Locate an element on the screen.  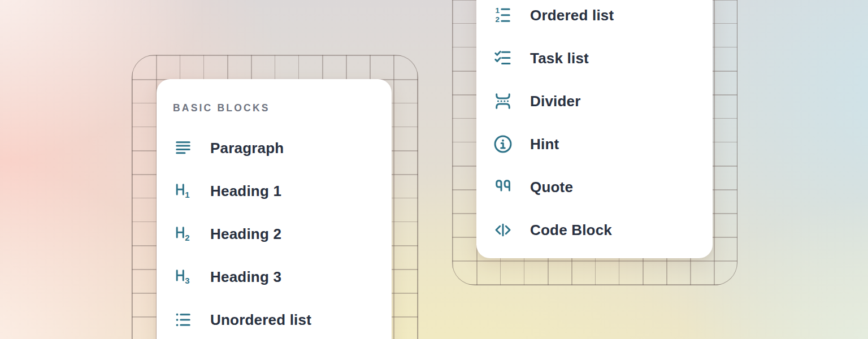
menu-item-heading-2: 2 Heading 2 is located at coordinates (283, 234).